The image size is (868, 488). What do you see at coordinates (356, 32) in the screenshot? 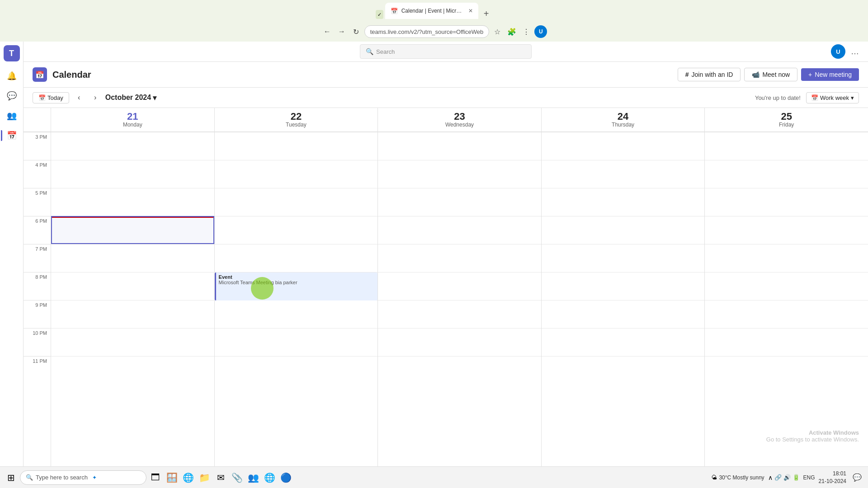
I see `refresh-button: ↻` at bounding box center [356, 32].